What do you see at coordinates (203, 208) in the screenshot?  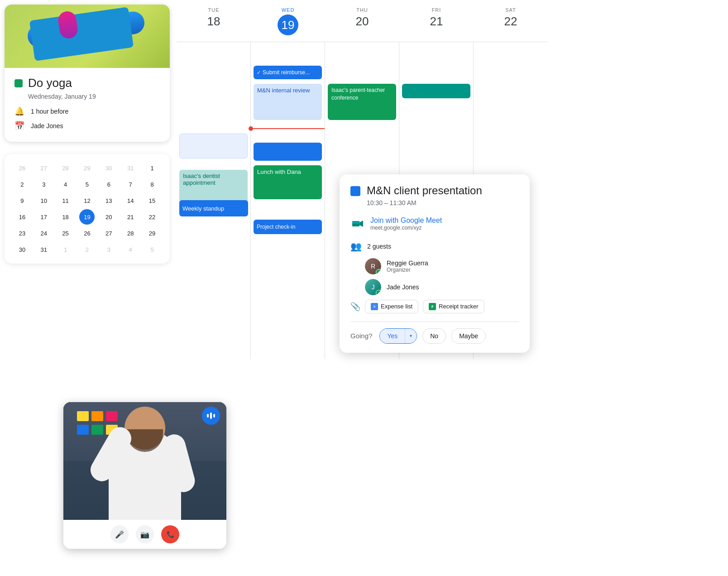 I see `event-weekly-standup-label: Weekly standup` at bounding box center [203, 208].